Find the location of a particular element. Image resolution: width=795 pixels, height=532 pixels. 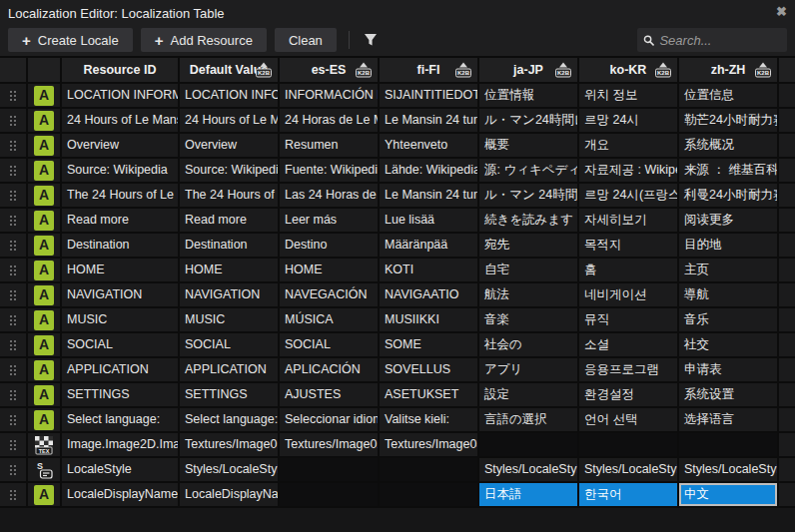

cell-fi: Lähde: Wikipedia is located at coordinates (429, 172).